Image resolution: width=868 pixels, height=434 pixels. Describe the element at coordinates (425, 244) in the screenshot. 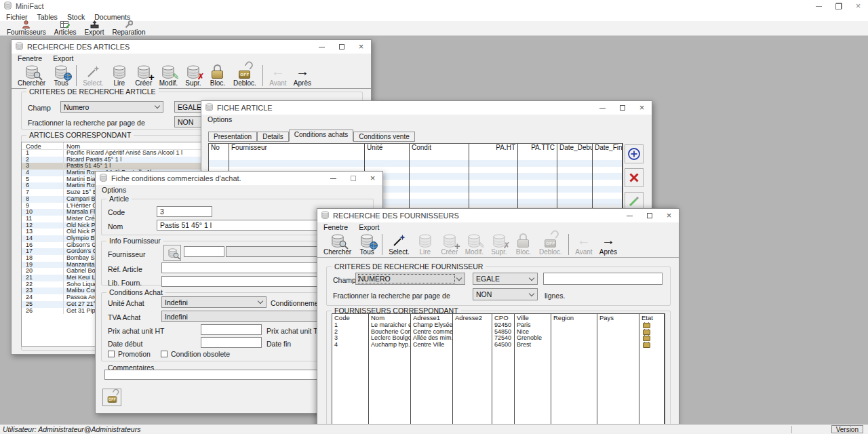

I see `fournisseurs-button-lire: Lire` at that location.